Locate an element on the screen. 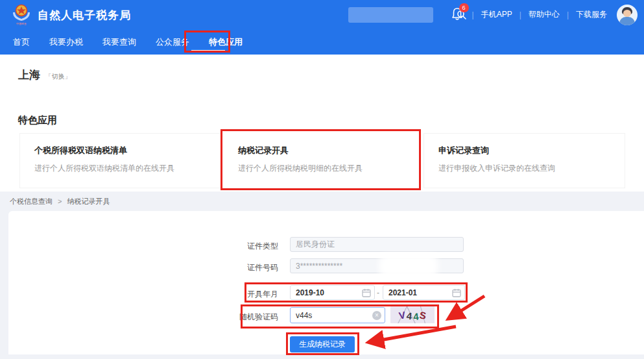 The image size is (644, 359). period-label: 开具年月 is located at coordinates (239, 295).